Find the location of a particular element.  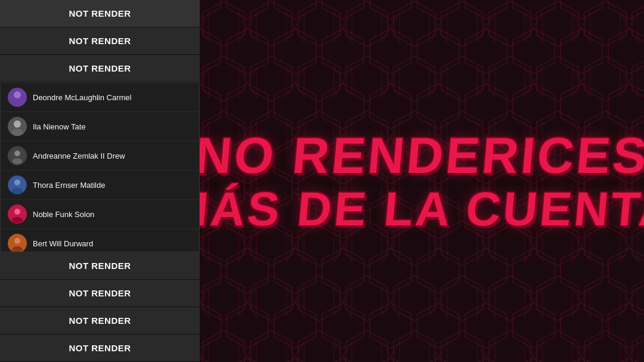

user-item-0: Deondre McLaughlin Carmel is located at coordinates (100, 98).